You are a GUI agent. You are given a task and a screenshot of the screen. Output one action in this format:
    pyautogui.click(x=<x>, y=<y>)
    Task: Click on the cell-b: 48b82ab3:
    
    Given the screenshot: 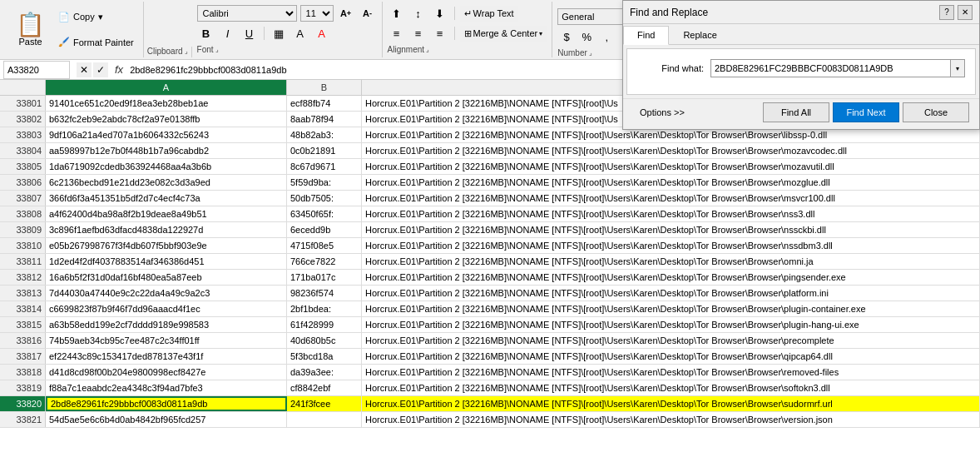 What is the action you would take?
    pyautogui.click(x=324, y=135)
    